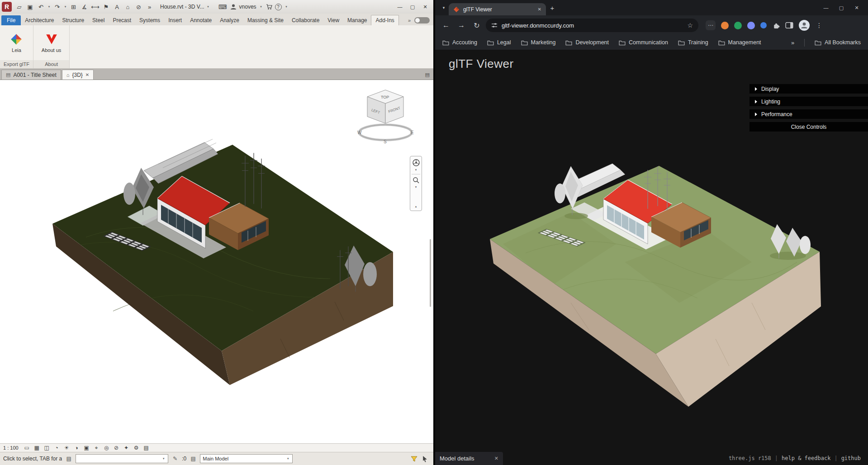 The width and height of the screenshot is (868, 465). What do you see at coordinates (57, 7) in the screenshot?
I see `redo-icon: ↷` at bounding box center [57, 7].